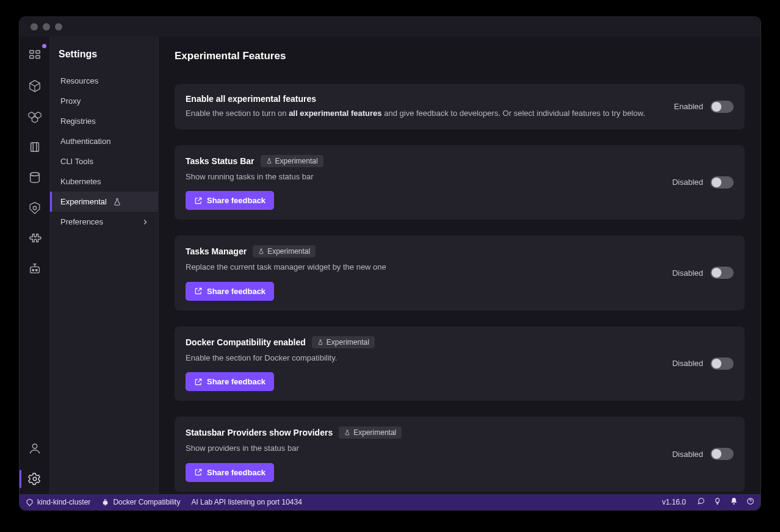  Describe the element at coordinates (104, 121) in the screenshot. I see `sidebar-item-registries: Registries` at that location.